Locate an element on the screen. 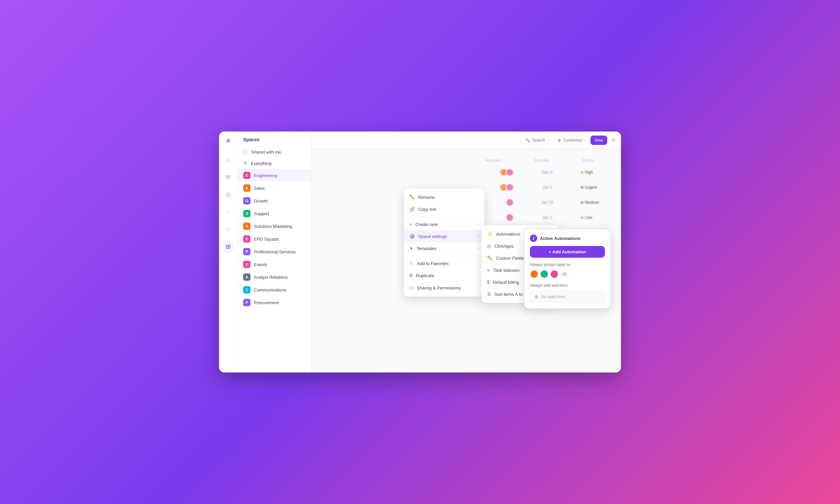  sales-icon: S is located at coordinates (247, 188).